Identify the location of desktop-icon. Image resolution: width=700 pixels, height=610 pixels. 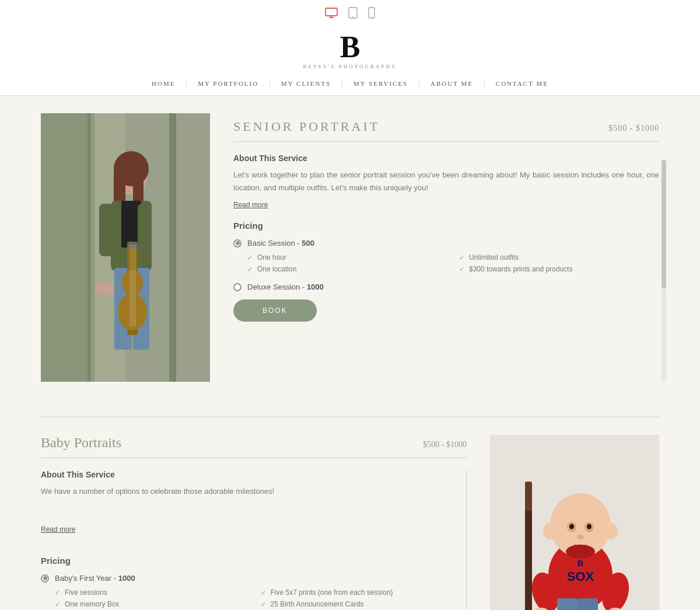
(331, 14).